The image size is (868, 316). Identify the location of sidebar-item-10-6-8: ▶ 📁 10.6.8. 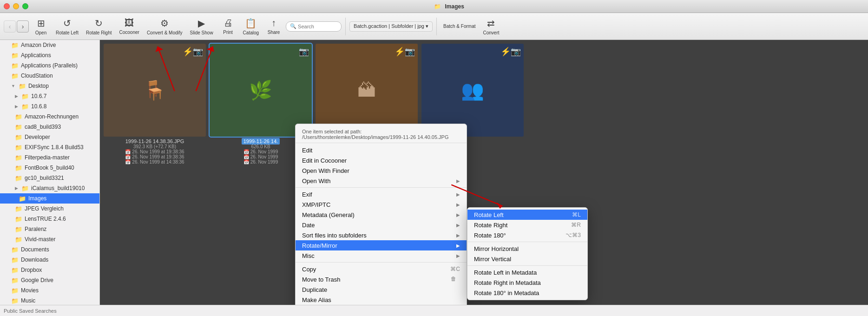
(50, 106).